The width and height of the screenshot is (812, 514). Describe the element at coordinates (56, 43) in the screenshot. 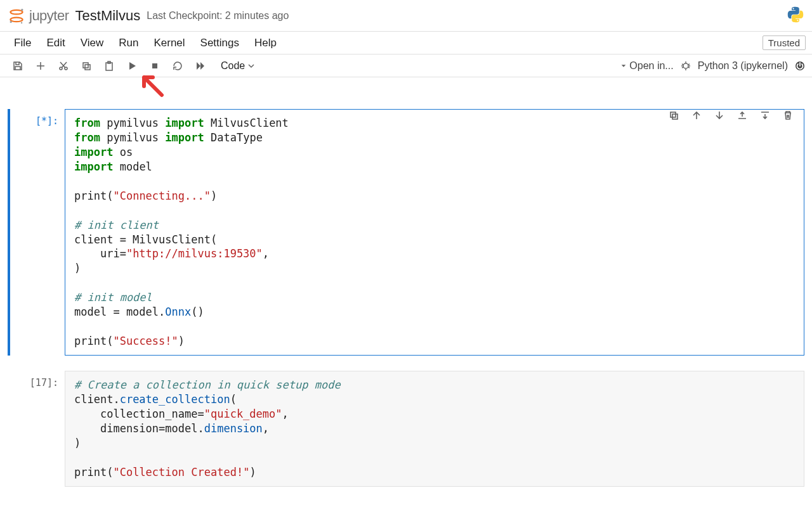

I see `menu-edit: Edit` at that location.